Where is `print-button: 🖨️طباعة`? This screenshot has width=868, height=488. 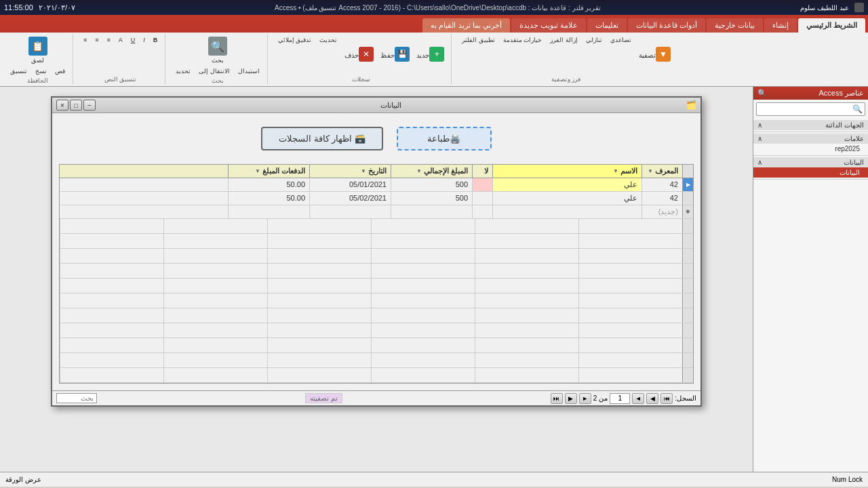
print-button: 🖨️طباعة is located at coordinates (444, 138).